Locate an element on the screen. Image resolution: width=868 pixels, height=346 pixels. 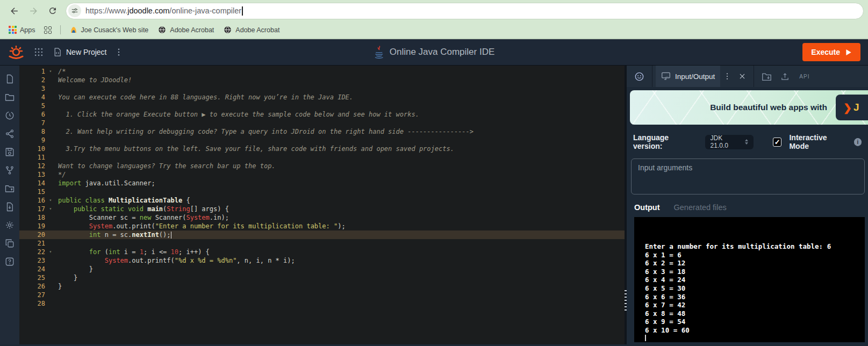
sidebar-button-history-icon is located at coordinates (10, 116).